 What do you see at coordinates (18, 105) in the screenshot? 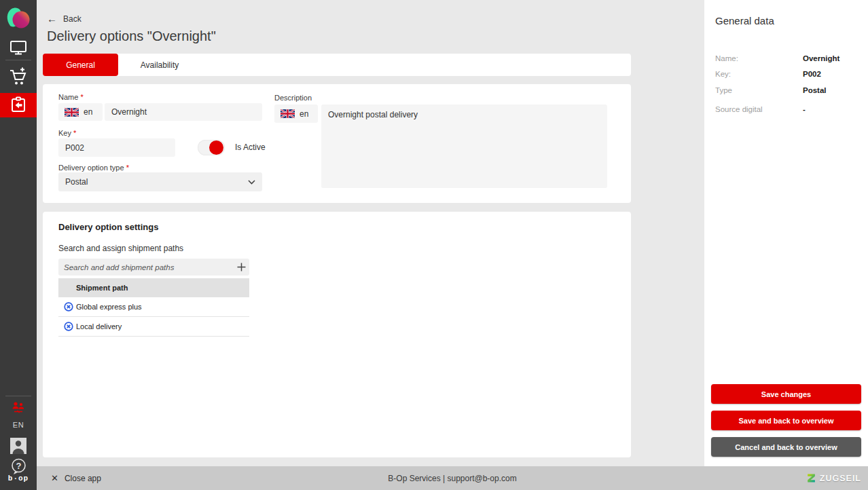
I see `sidebar-item-delivery-options` at bounding box center [18, 105].